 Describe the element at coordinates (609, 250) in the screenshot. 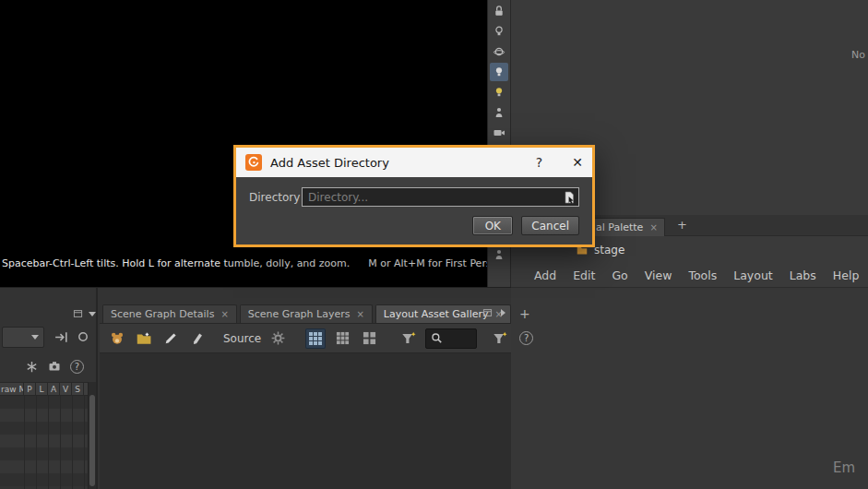

I see `stage-label: stage` at that location.